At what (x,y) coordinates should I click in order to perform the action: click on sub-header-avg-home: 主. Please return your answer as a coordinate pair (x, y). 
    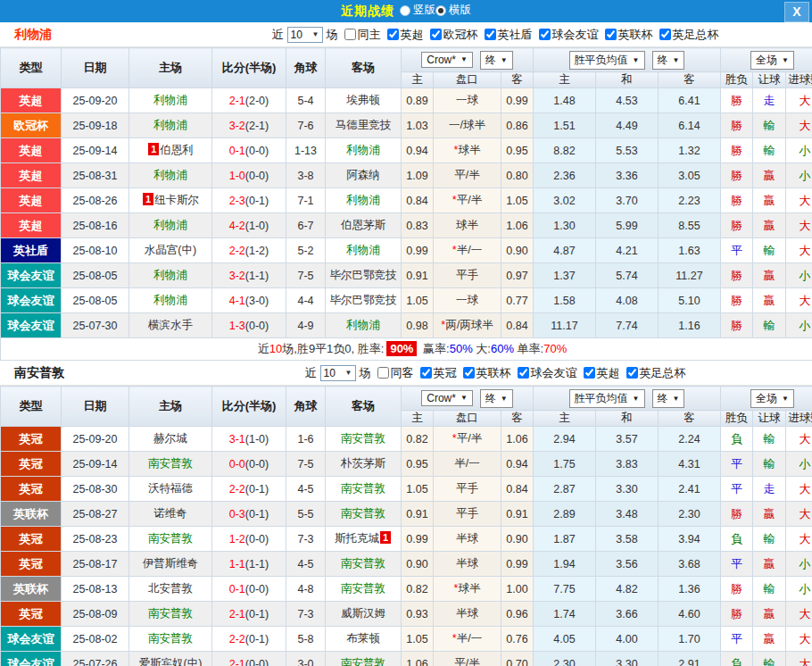
    Looking at the image, I should click on (565, 80).